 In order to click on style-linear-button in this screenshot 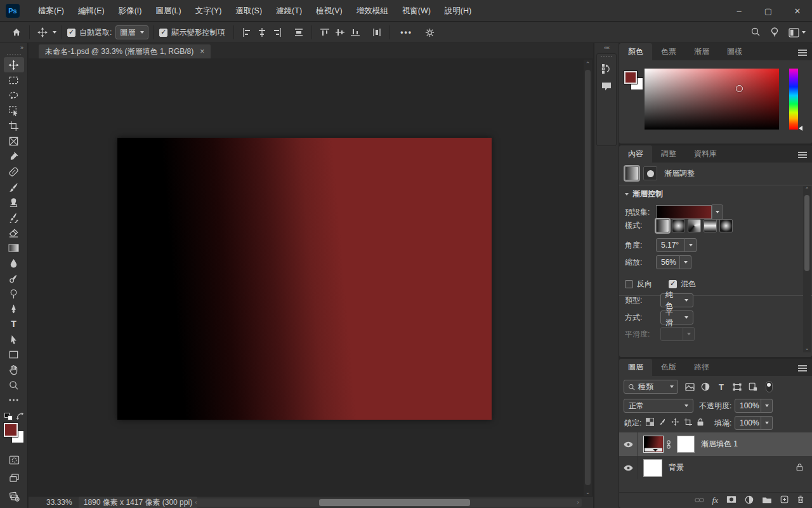, I will do `click(662, 226)`.